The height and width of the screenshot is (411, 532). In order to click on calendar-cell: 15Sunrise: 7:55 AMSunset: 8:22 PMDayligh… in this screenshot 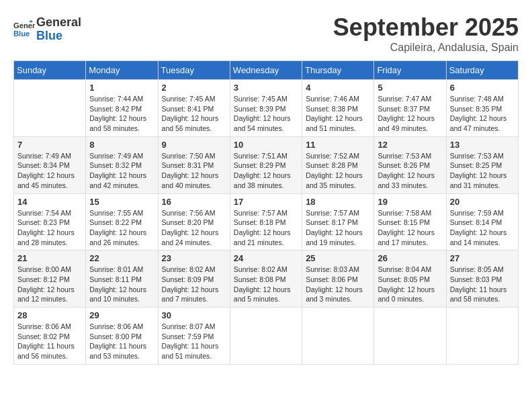, I will do `click(122, 222)`.